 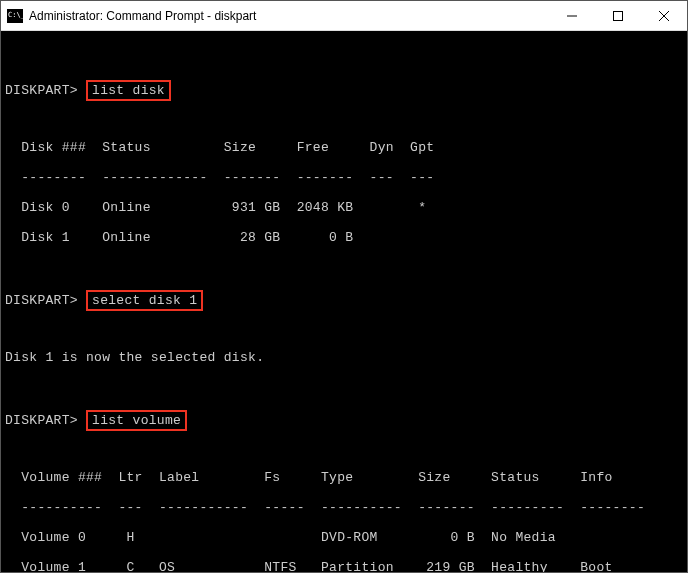 I want to click on volume-header: Volume ### Ltr Label Fs Type Size Status…, so click(x=342, y=478).